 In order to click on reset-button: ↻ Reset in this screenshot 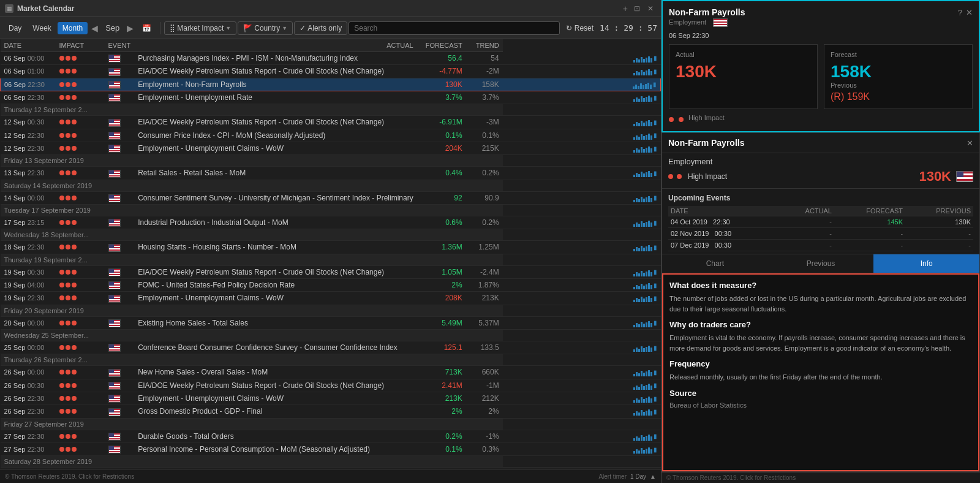, I will do `click(579, 28)`.